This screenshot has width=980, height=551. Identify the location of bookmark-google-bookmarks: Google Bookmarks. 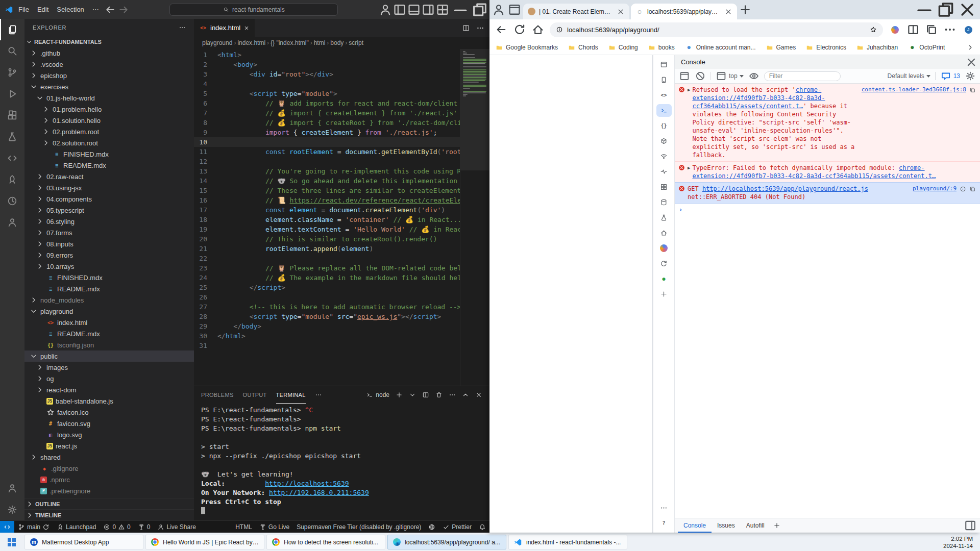
(527, 47).